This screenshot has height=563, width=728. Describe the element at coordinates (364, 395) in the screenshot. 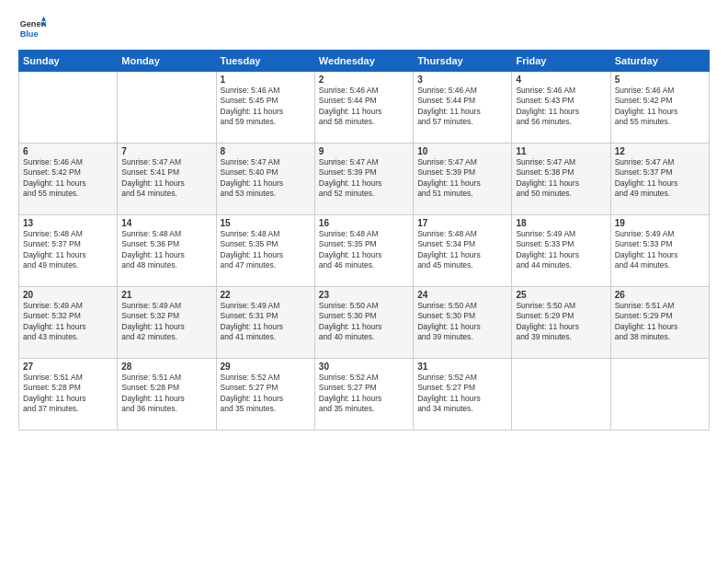

I see `calendar-week-5: 27Sunrise: 5:51 AM Sunset: 5:28 PM Dayli…` at that location.